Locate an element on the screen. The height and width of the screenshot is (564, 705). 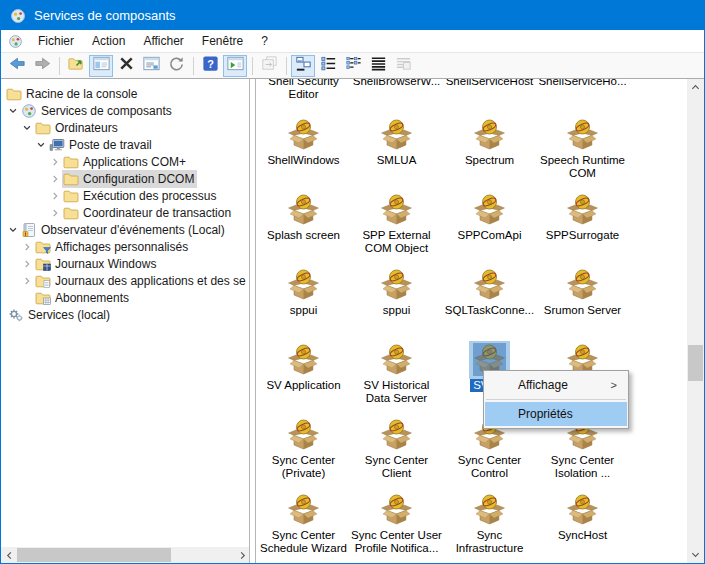
refresh-button is located at coordinates (176, 66).